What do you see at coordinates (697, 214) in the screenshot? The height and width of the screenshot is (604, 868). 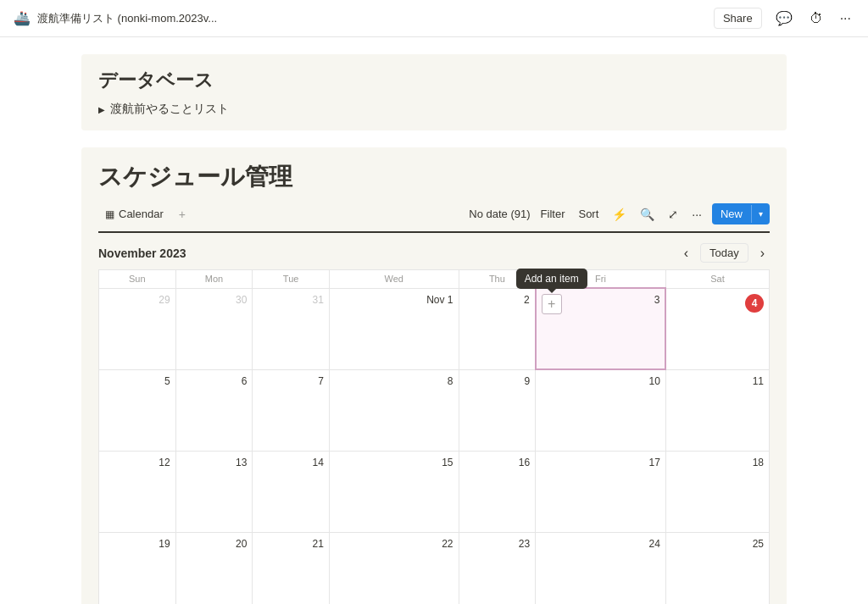 I see `options-icon: ···` at bounding box center [697, 214].